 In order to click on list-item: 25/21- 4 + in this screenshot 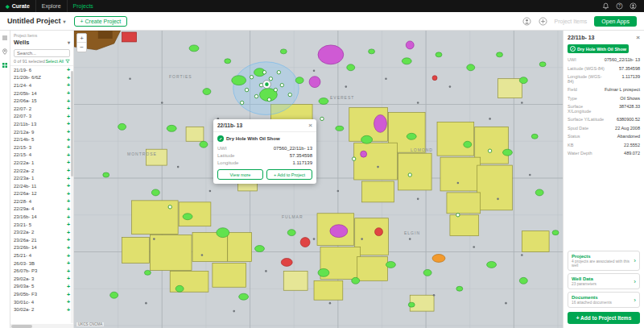, I will do `click(42, 255)`.